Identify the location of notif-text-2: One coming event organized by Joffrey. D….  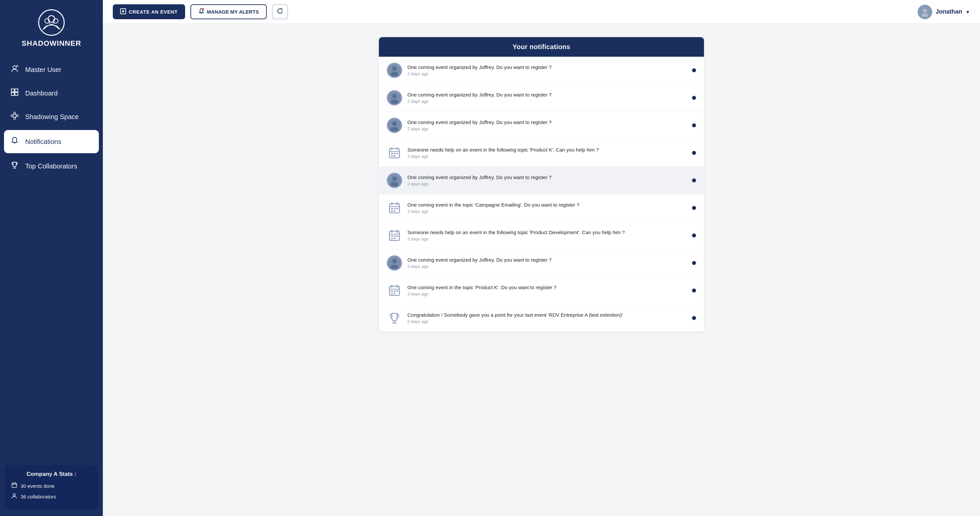
(547, 95).